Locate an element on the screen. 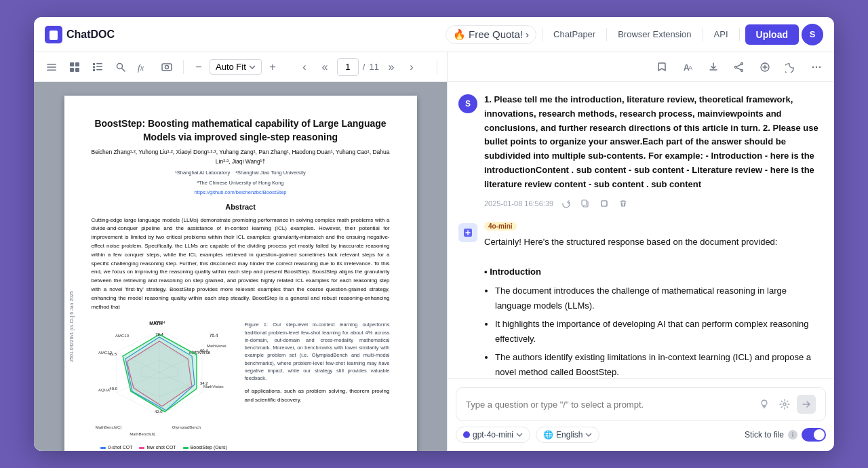 The width and height of the screenshot is (868, 468). zoom-out-btn: − is located at coordinates (199, 67).